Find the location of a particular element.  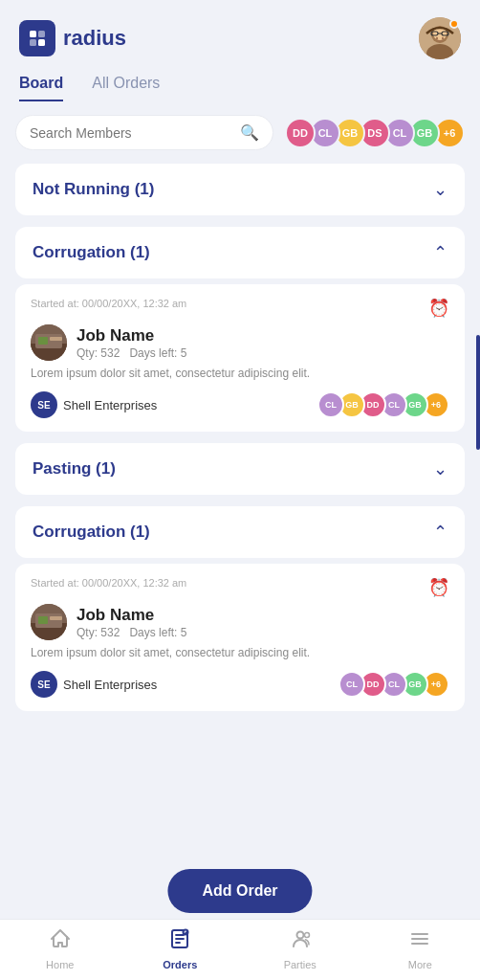

nav-item-orders: Orders is located at coordinates (180, 949).